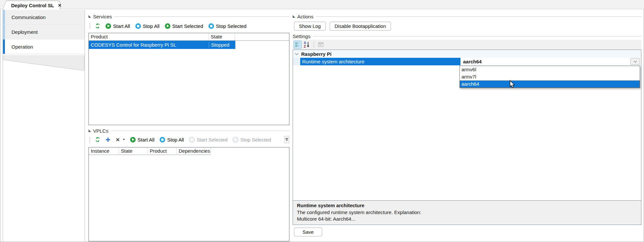  I want to click on cell-product: CODESYS Control for Raspberry Pi SL, so click(149, 45).